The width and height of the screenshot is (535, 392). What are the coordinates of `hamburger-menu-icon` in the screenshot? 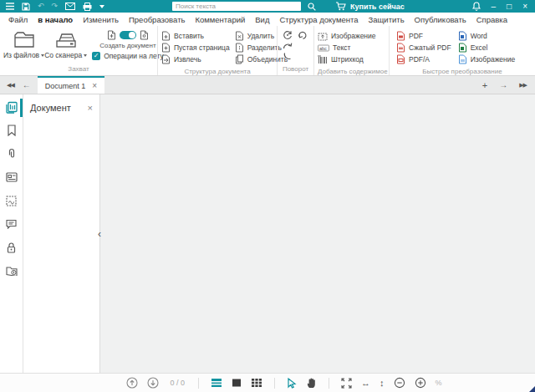 It's located at (10, 7).